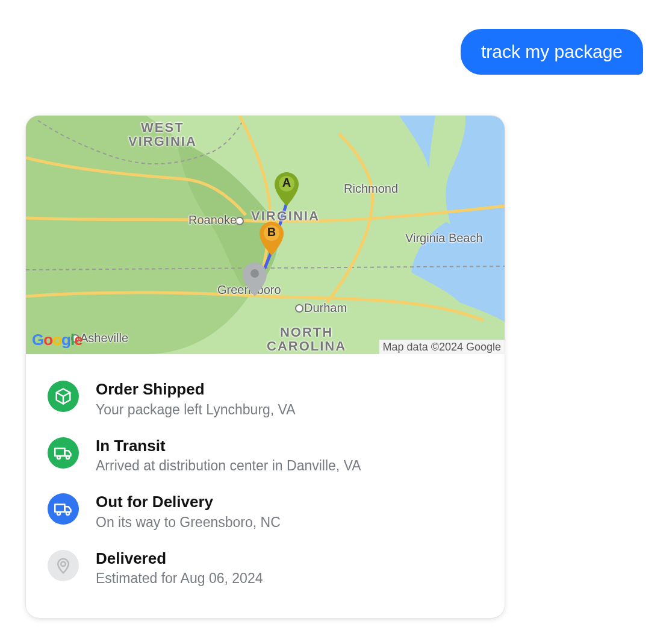  I want to click on timeline-step: In Transit Arrived at distribution cente…, so click(265, 456).